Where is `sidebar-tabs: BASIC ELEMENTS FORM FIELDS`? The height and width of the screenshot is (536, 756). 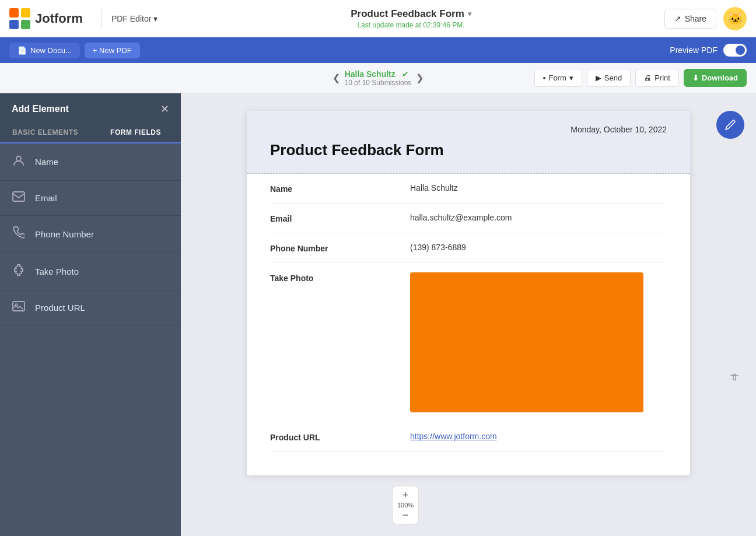 sidebar-tabs: BASIC ELEMENTS FORM FIELDS is located at coordinates (90, 133).